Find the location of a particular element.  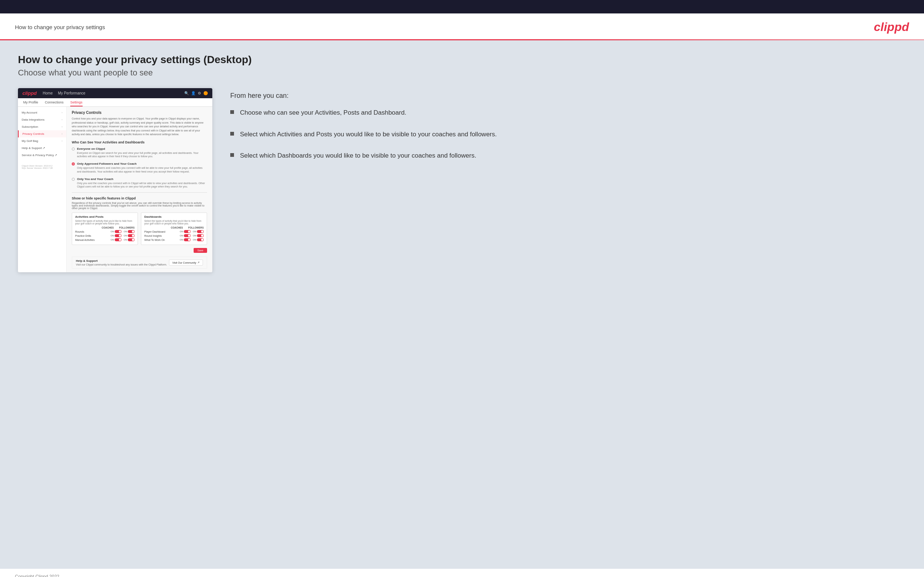

sc-tab-connections: Connections is located at coordinates (54, 103).